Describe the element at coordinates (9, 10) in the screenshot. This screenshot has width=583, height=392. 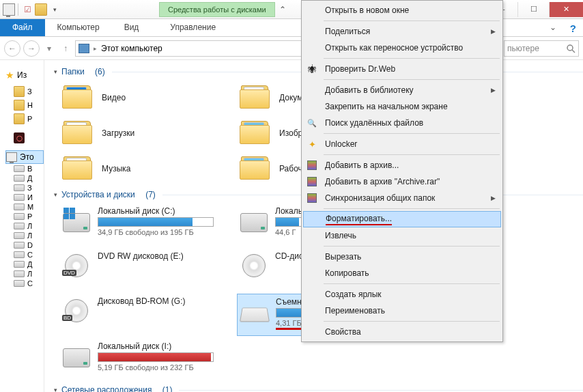
I see `system-icon` at that location.